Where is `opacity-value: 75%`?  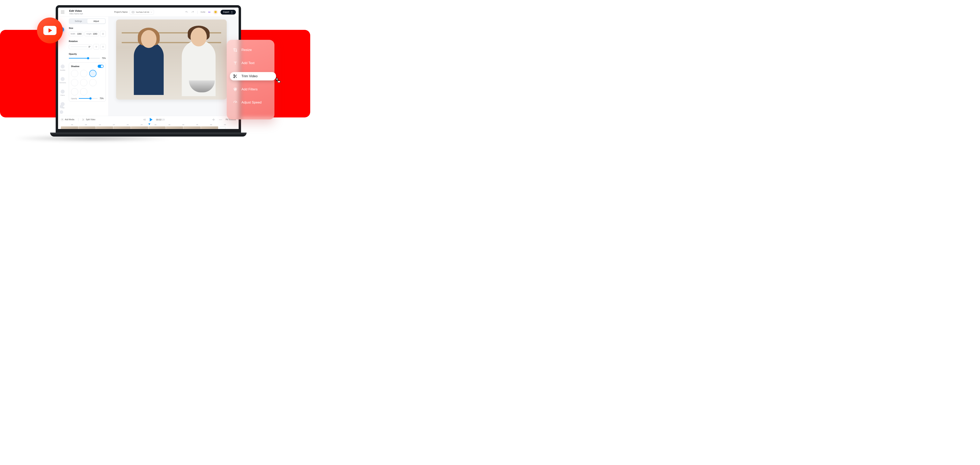
opacity-value: 75% is located at coordinates (104, 58).